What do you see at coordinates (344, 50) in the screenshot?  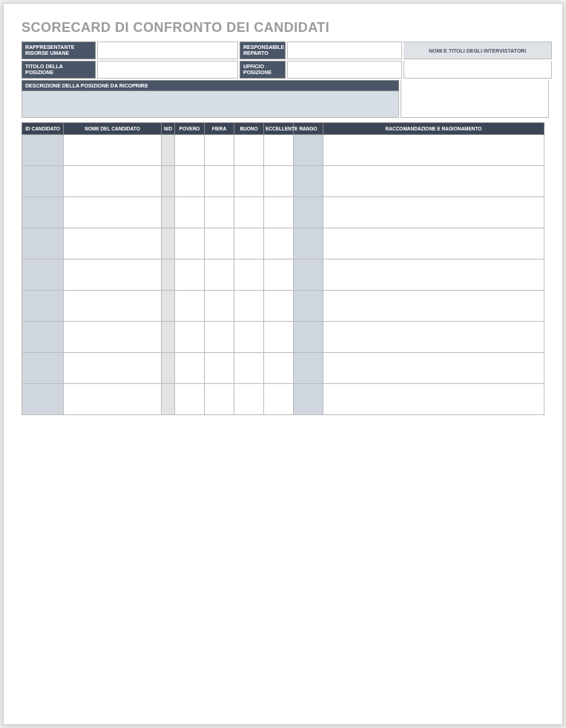 I see `dept-mgr-value` at bounding box center [344, 50].